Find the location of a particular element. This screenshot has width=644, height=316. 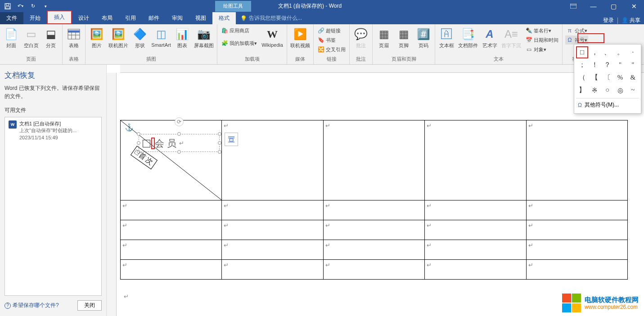

tab-references: 引用 is located at coordinates (131, 18).